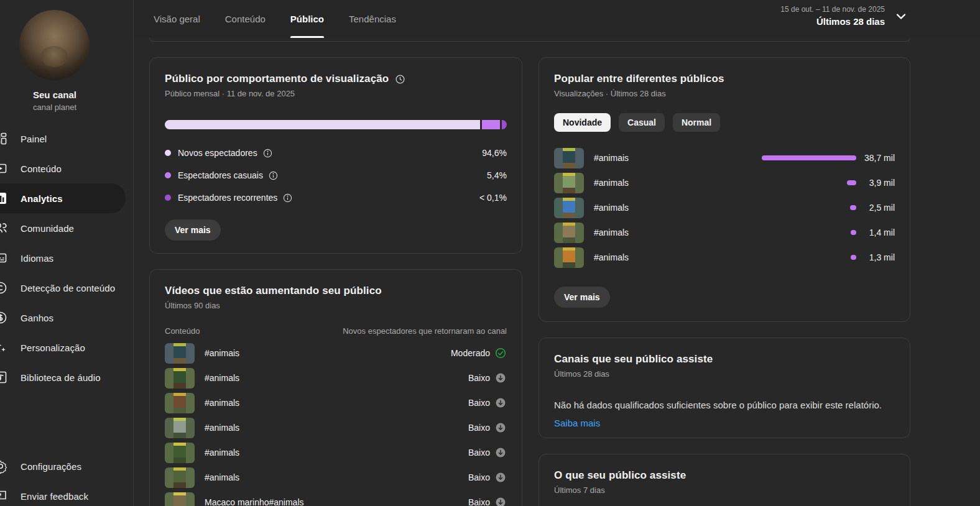  What do you see at coordinates (493, 198) in the screenshot?
I see `legend-value: < 0,1%` at bounding box center [493, 198].